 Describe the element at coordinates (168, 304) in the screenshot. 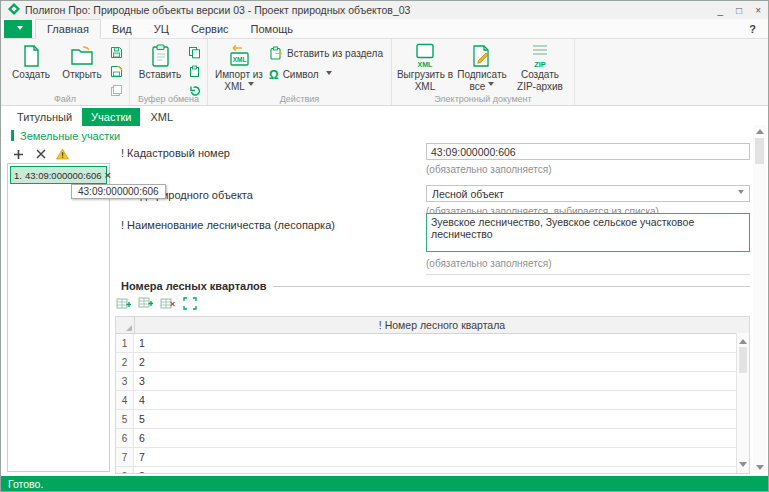

I see `table-delete-row-icon` at that location.